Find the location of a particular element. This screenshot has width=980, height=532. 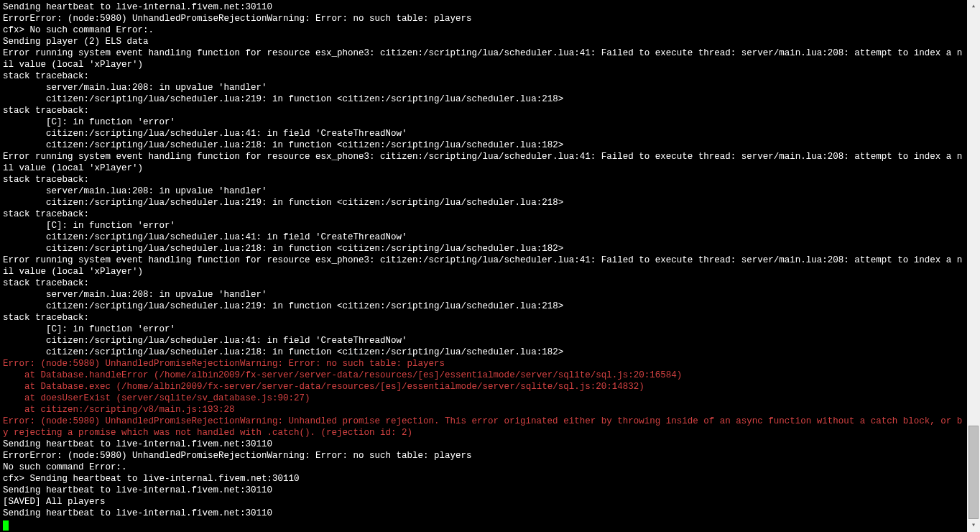

terminal-line: Sending player (2) ELS data is located at coordinates (484, 42).